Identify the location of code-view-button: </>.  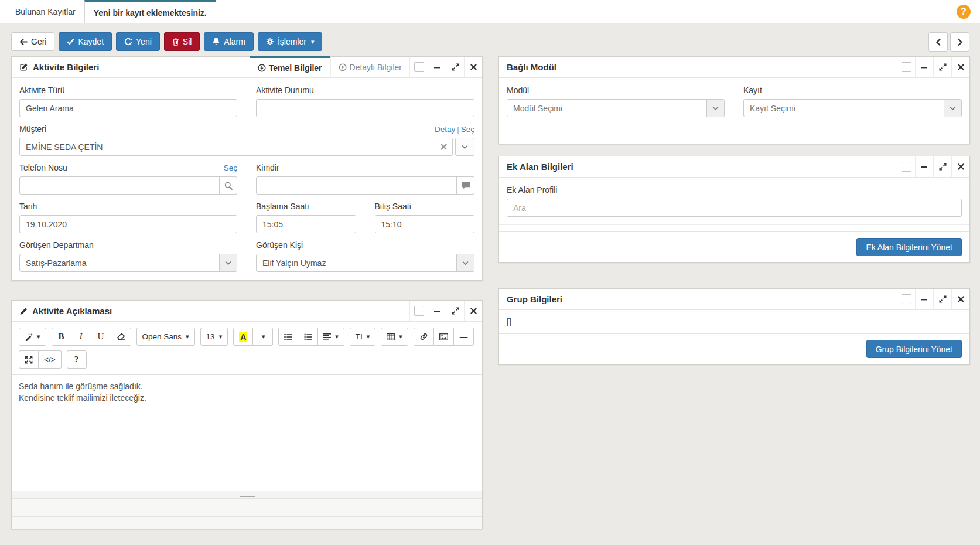
(50, 360).